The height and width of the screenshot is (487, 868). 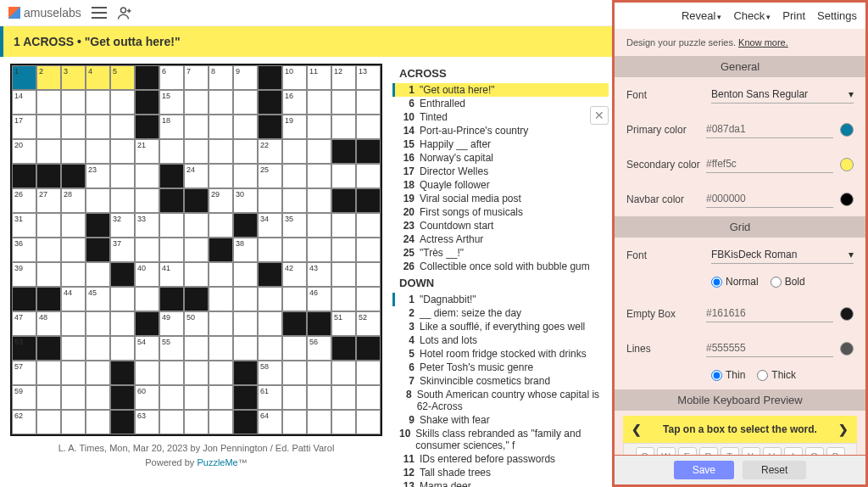 I want to click on grid-cell: 29, so click(x=220, y=200).